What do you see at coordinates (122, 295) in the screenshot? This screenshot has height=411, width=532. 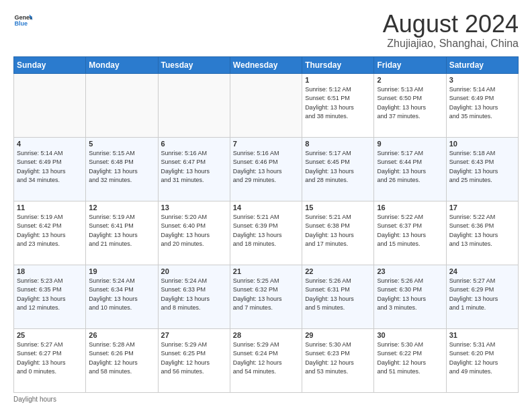 I see `day-info: Sunrise: 5:24 AM Sunset: 6:34 PM Dayligh…` at bounding box center [122, 295].